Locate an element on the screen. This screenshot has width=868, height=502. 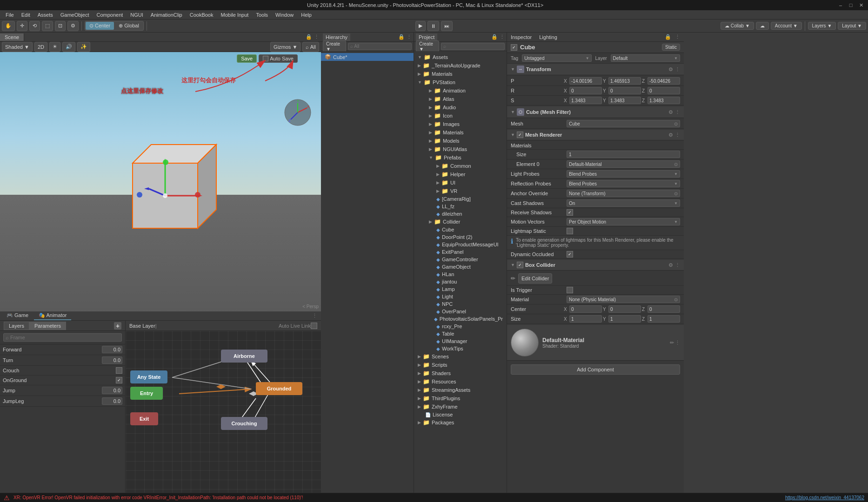
menu-help: Help is located at coordinates (306, 15).